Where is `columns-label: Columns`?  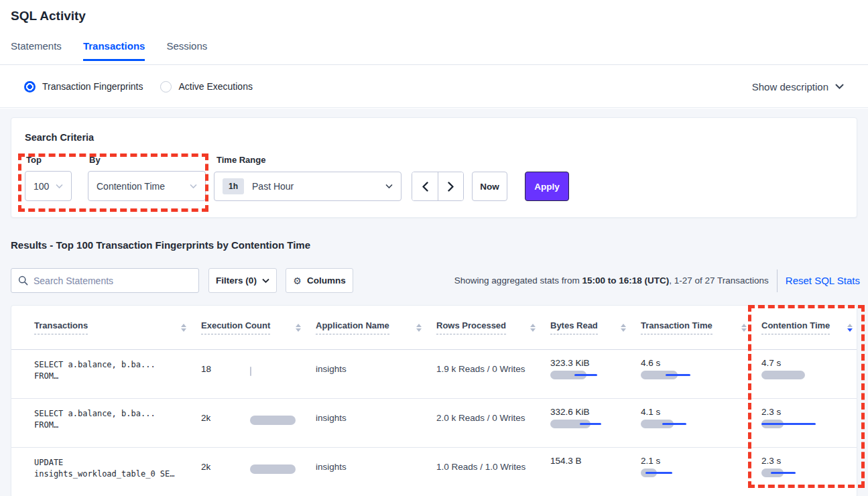 columns-label: Columns is located at coordinates (326, 280).